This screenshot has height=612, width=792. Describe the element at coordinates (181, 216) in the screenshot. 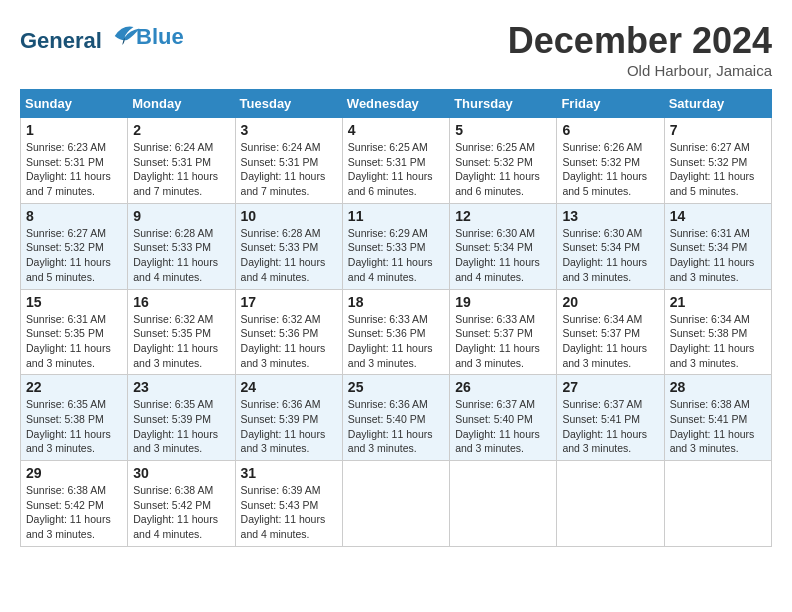

I see `day-number: 9` at that location.